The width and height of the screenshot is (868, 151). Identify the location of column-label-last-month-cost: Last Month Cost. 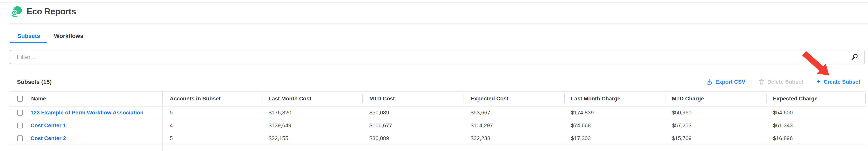
(312, 98).